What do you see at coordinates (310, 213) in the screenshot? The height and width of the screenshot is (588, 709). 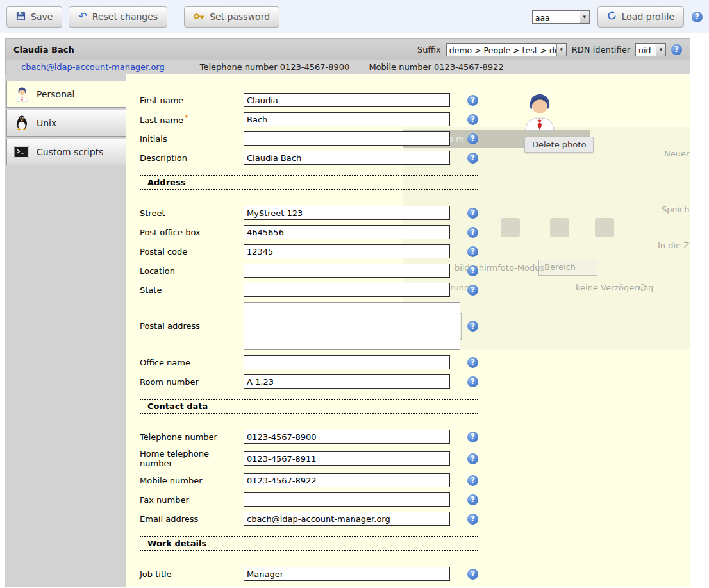 I see `form-row-street: Street` at bounding box center [310, 213].